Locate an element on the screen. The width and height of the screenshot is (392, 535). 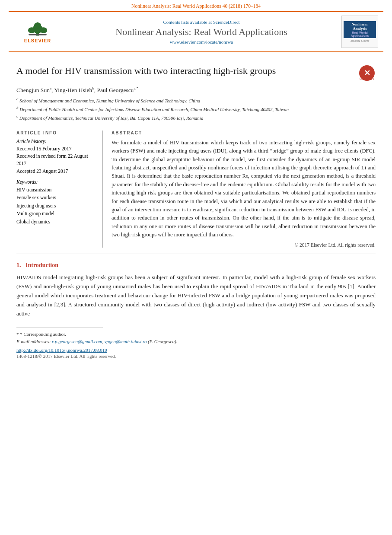
elsevier-brand-text: ELSEVIER is located at coordinates (38, 41).